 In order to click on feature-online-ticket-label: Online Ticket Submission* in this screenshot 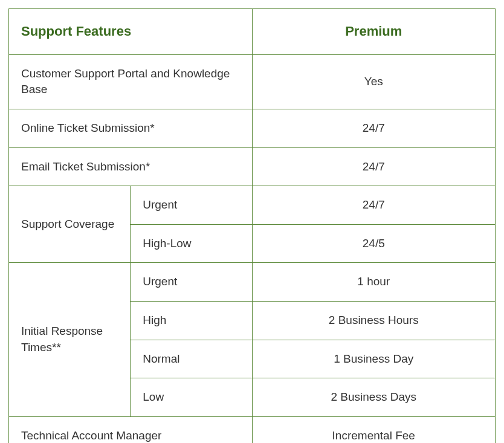, I will do `click(131, 128)`.